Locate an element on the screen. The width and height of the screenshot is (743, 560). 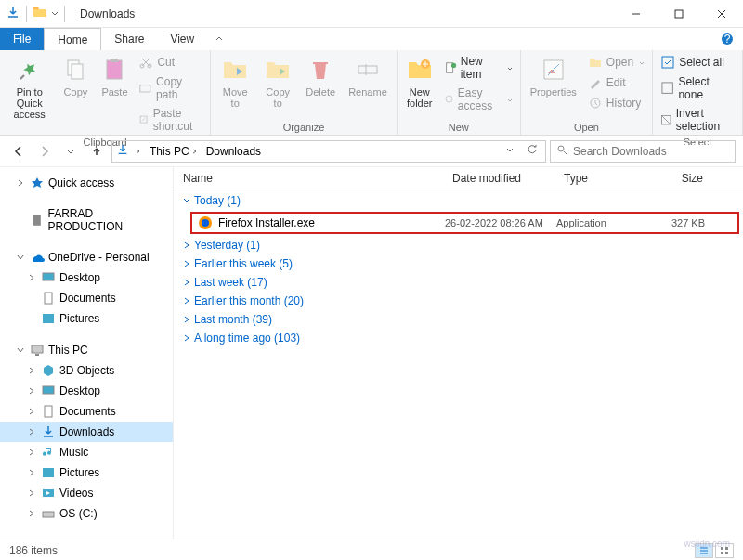
minimize-button is located at coordinates (636, 14).